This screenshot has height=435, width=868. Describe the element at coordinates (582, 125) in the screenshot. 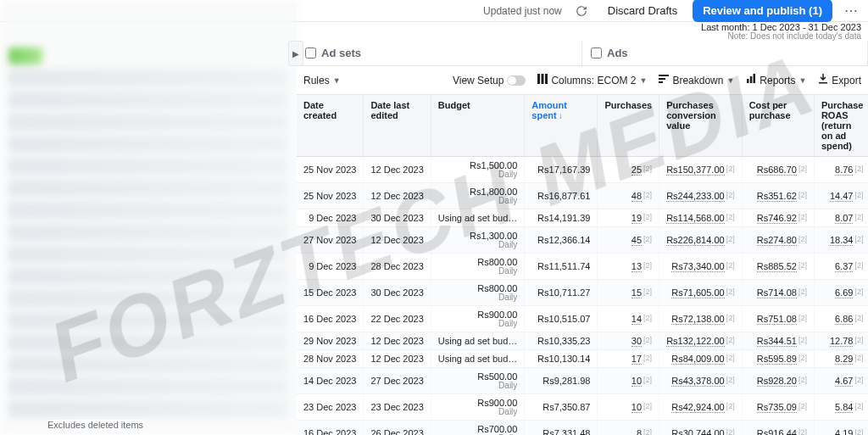

I see `table-header-row: Date created Date last edited Budget Amo…` at that location.